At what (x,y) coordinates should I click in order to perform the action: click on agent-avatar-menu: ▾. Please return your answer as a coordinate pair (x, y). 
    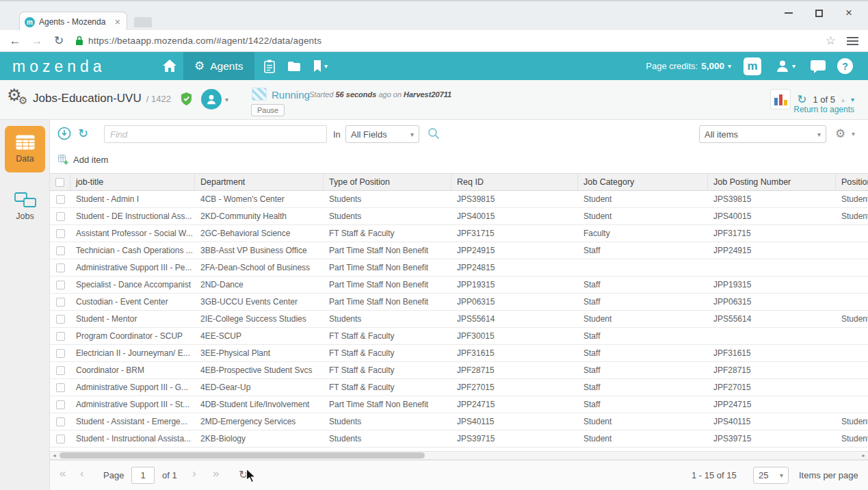
    Looking at the image, I should click on (215, 99).